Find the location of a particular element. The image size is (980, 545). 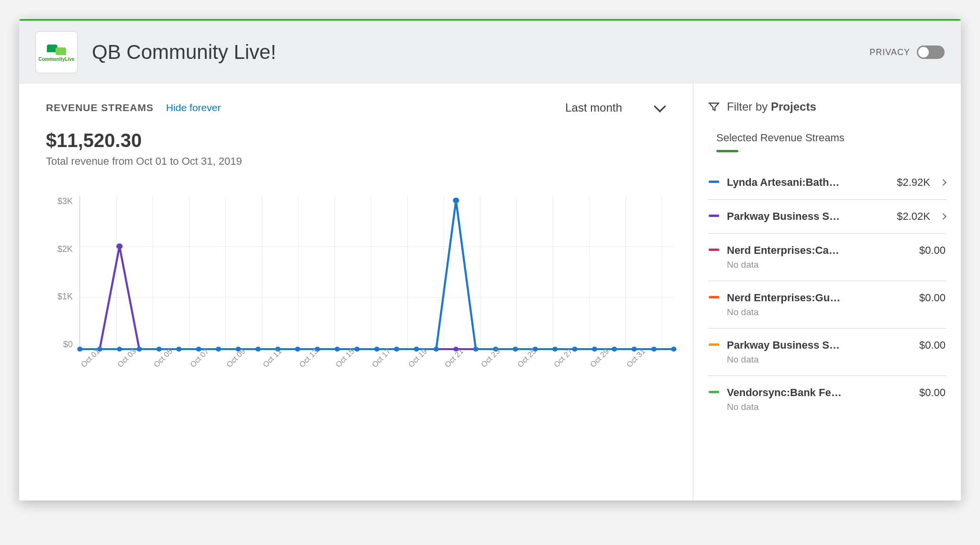

section-title: REVENUE STREAMS is located at coordinates (100, 108).